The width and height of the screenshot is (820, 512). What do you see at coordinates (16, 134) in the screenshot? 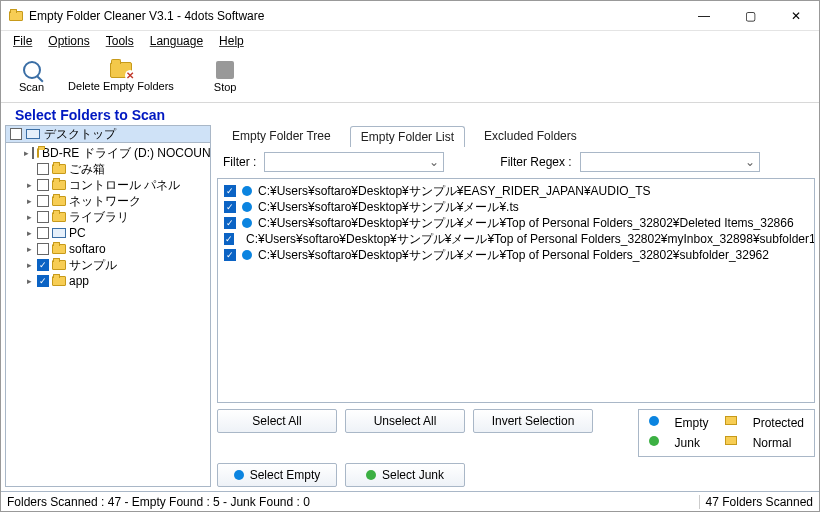
I see `root-checkbox` at bounding box center [16, 134].